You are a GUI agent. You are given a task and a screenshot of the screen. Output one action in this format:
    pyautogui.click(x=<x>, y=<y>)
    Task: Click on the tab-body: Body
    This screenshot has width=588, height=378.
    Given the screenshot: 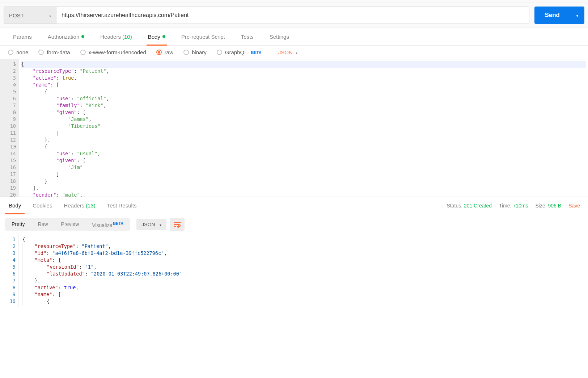 What is the action you would take?
    pyautogui.click(x=157, y=37)
    